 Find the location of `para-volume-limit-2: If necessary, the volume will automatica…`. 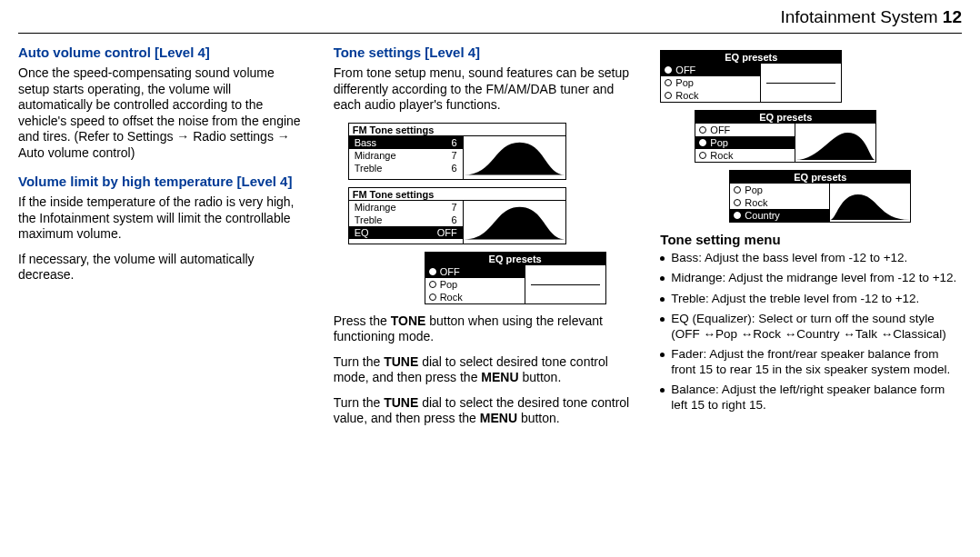

para-volume-limit-2: If necessary, the volume will automatica… is located at coordinates (164, 267).